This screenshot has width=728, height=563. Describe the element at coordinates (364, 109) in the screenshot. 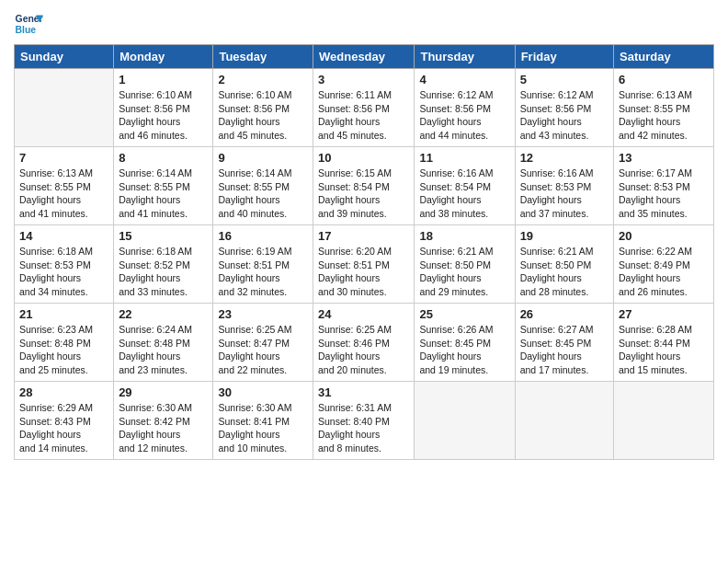

I see `day-cell: 3 Sunrise: 6:11 AM Sunset: 8:56 PM Dayli…` at that location.